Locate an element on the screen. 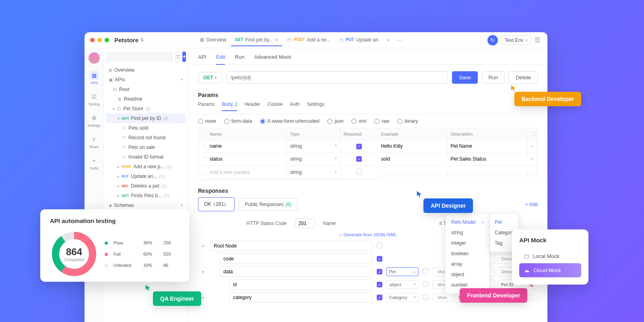 This screenshot has height=322, width=644. path-input is located at coordinates (337, 77).